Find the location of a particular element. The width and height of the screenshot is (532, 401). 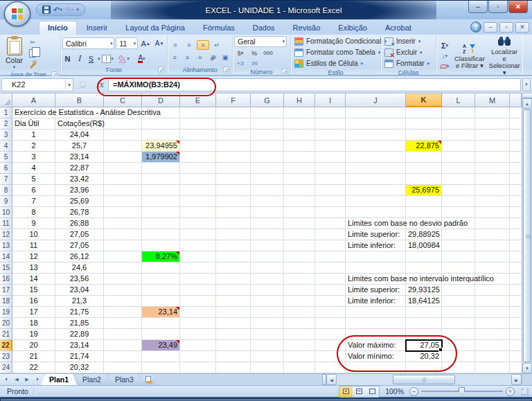

column-header-a: A is located at coordinates (34, 100).